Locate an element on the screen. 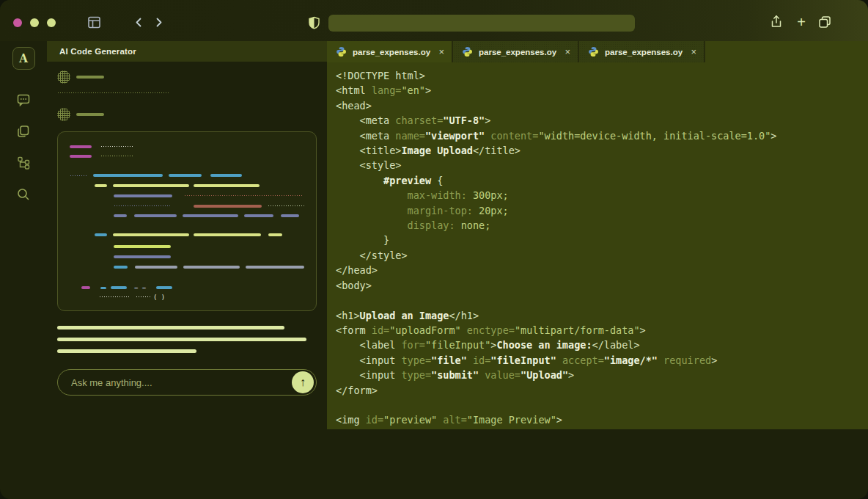  documents-icon is located at coordinates (23, 131).